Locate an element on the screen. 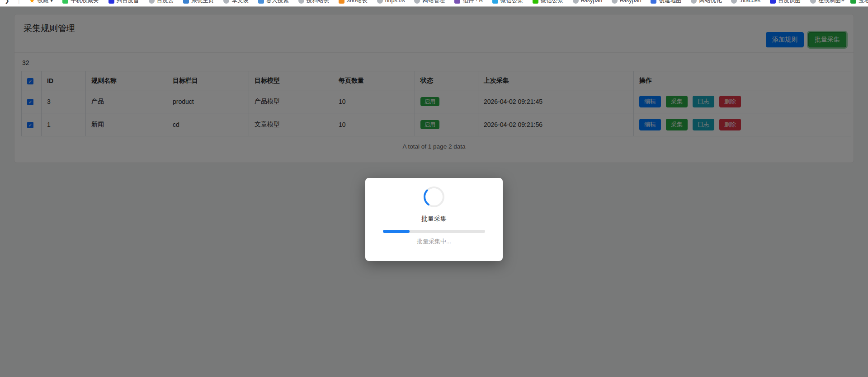 Image resolution: width=868 pixels, height=377 pixels. bookmark-item: 百度识图 is located at coordinates (785, 2).